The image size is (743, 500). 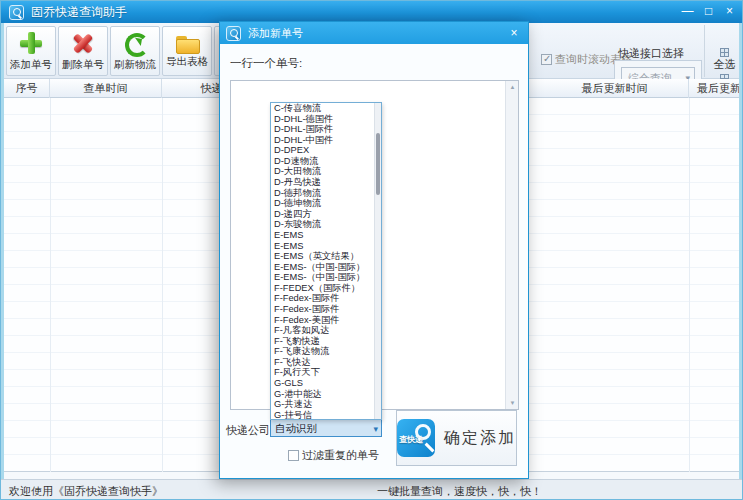 What do you see at coordinates (416, 438) in the screenshot?
I see `chakuaidi-logo-icon: 查快递` at bounding box center [416, 438].